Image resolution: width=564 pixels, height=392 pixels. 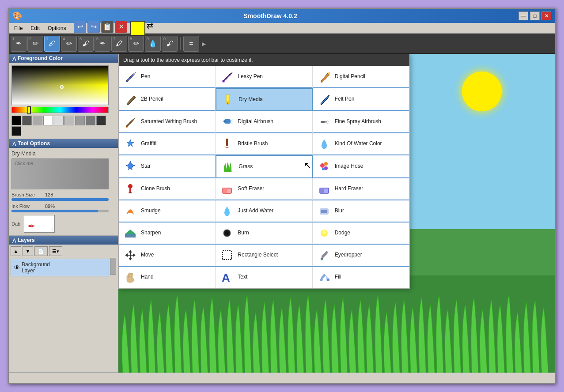 I want to click on tool-fine-spray-airbrush: Fine Spray Airbrush, so click(x=361, y=122).